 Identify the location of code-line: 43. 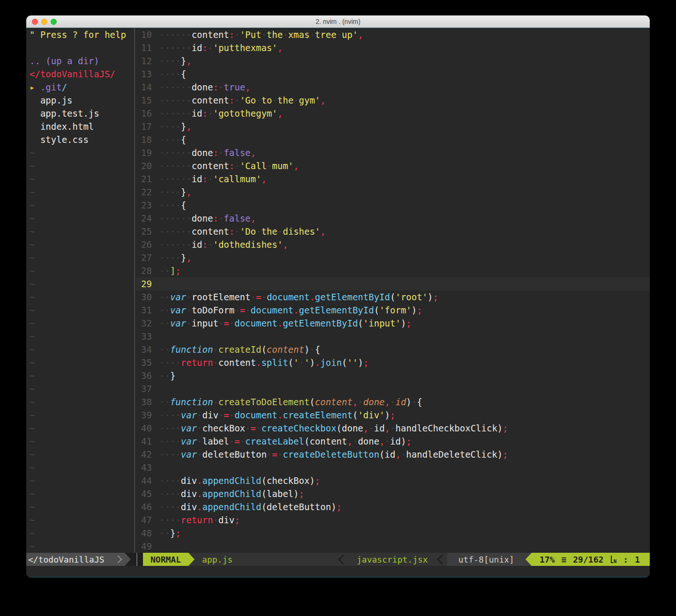
(393, 468).